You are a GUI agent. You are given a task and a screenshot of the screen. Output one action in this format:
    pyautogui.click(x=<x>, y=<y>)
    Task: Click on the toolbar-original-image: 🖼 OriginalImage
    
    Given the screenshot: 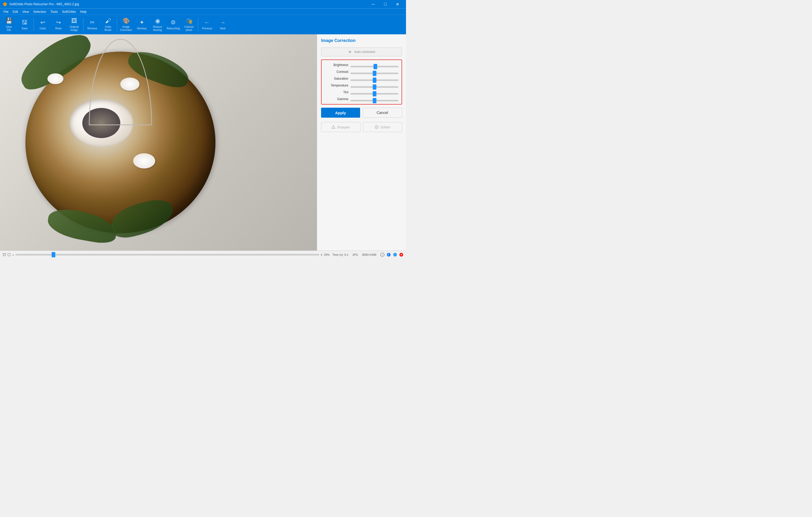 What is the action you would take?
    pyautogui.click(x=74, y=25)
    